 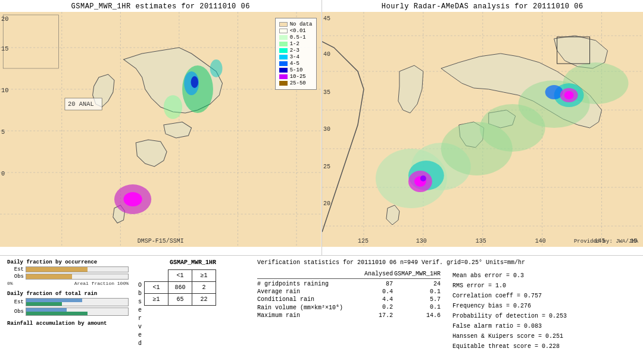 I want to click on rainfall-title: Rainfall accumulation by amount, so click(x=68, y=324).